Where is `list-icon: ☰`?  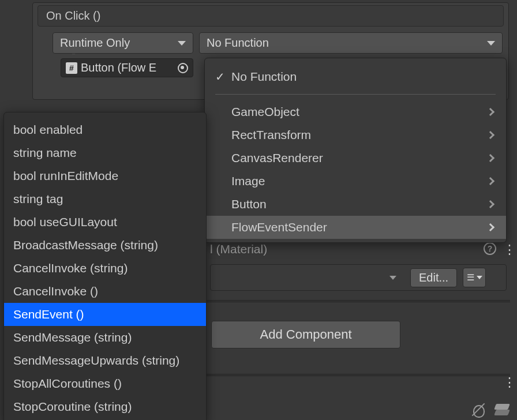 list-icon: ☰ is located at coordinates (471, 278).